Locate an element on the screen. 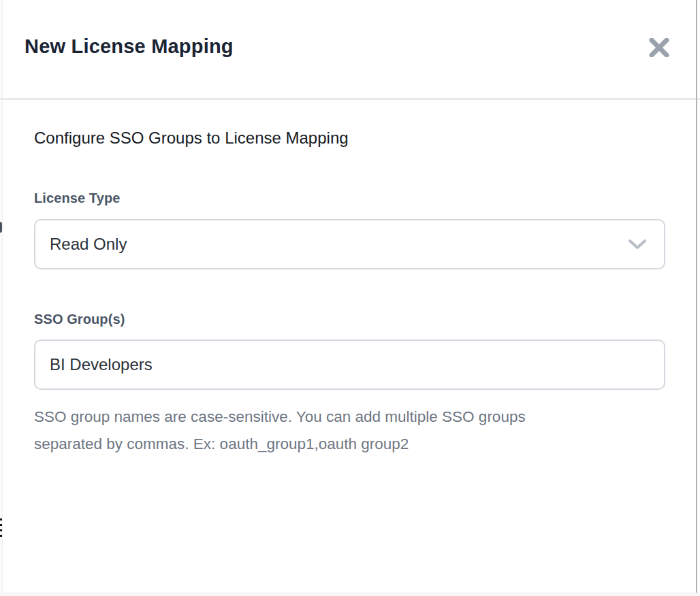 The width and height of the screenshot is (700, 596). sso-groups-helper-line2: separated by commas. Ex: oauth_group1,oa… is located at coordinates (334, 444).